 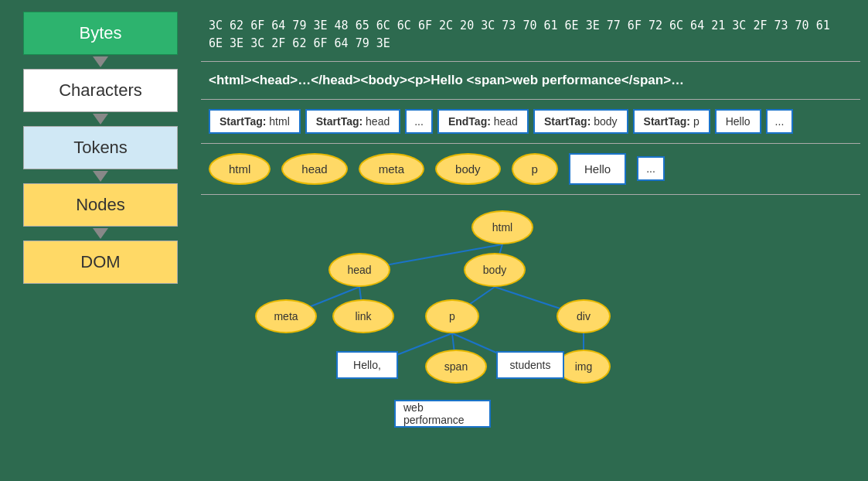 I want to click on tokens-label: Tokens, so click(x=100, y=147).